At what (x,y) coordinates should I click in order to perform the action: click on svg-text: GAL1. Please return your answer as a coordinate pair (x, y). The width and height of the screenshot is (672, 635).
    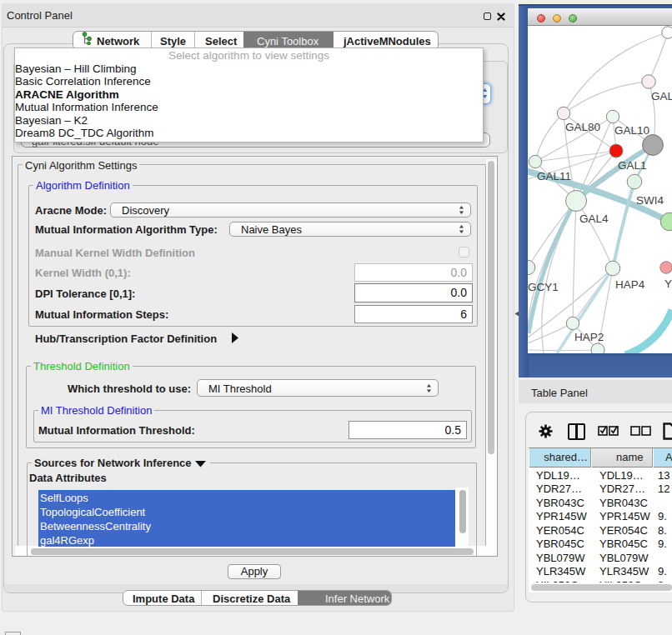
    Looking at the image, I should click on (632, 165).